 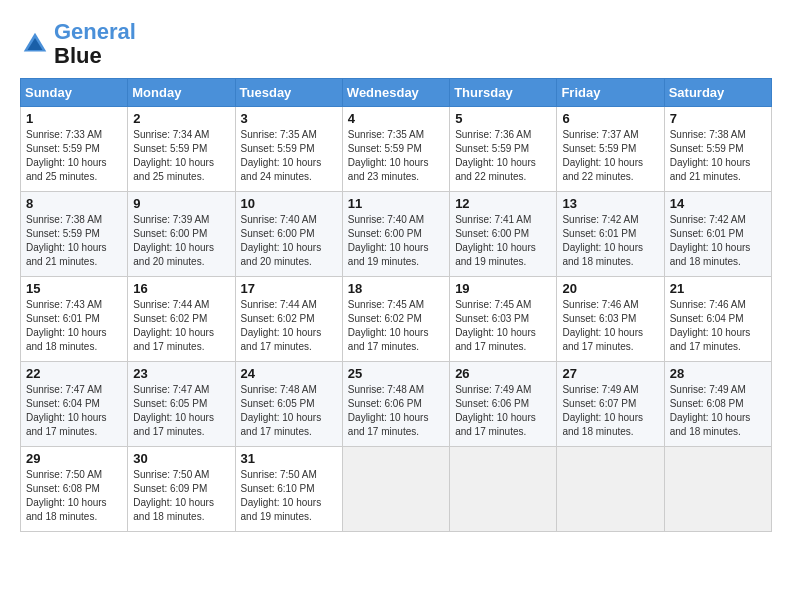 I want to click on calendar-cell: 15Sunrise: 7:43 AM Sunset: 6:01 PM Dayli…, so click(x=74, y=320).